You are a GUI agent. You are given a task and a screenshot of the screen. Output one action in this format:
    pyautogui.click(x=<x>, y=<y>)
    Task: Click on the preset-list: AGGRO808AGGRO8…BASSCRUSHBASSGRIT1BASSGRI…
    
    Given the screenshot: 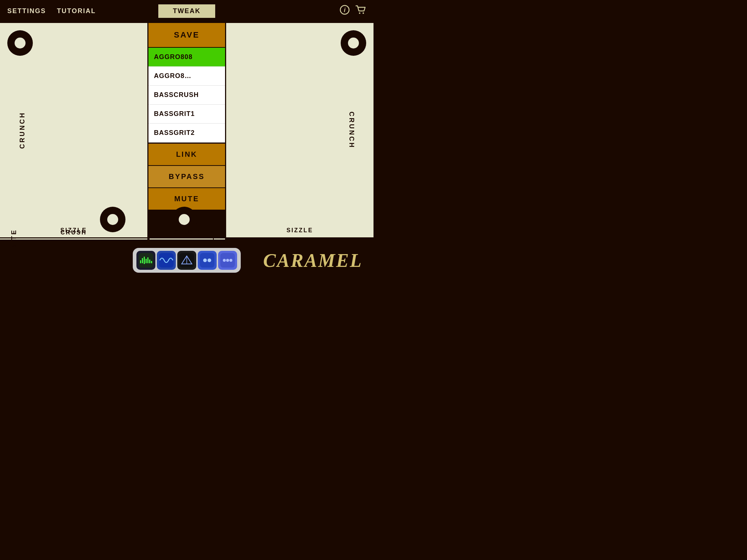 What is the action you would take?
    pyautogui.click(x=187, y=95)
    